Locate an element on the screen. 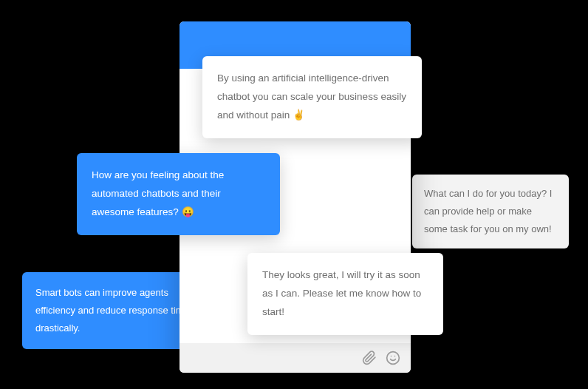 Image resolution: width=588 pixels, height=389 pixels. message-text: What can I do for you today? I can provi… is located at coordinates (488, 212).